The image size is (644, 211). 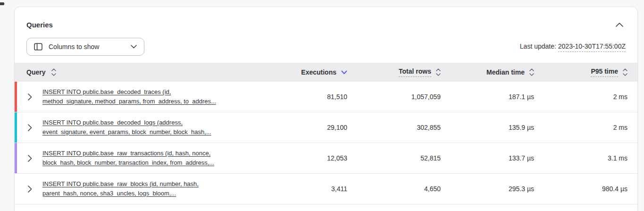 I want to click on query-link: INSERT INTO public.base_raw_blocks (id, …, so click(x=121, y=189).